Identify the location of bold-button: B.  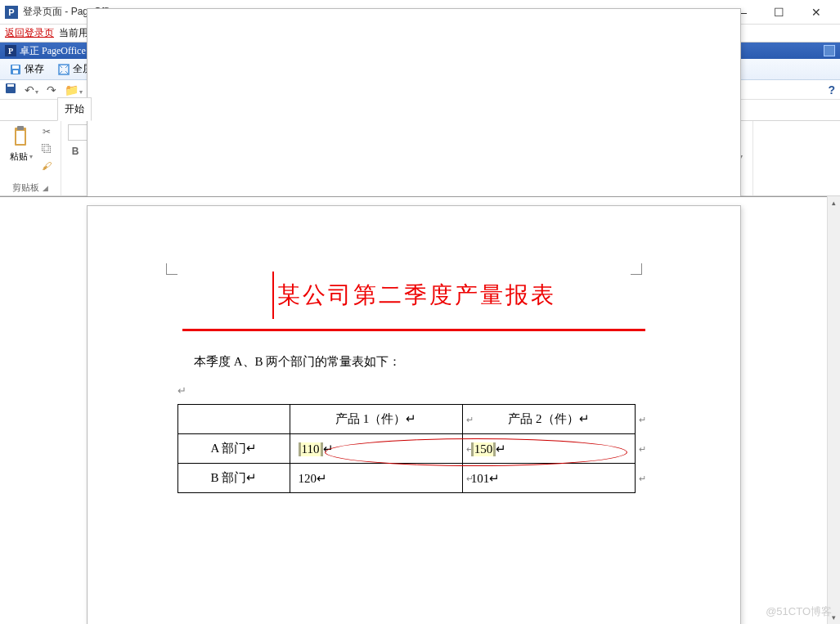
(75, 151).